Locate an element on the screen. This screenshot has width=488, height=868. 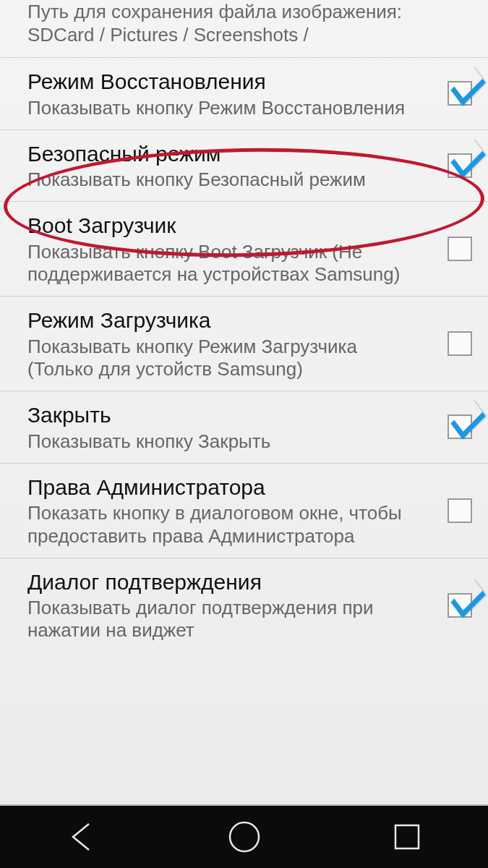
recent-apps-icon is located at coordinates (407, 837).